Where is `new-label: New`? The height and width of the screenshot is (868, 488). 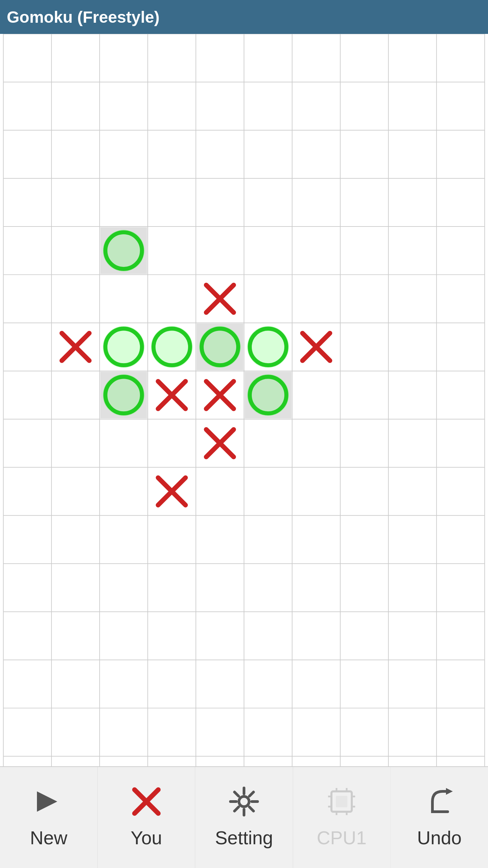 new-label: New is located at coordinates (49, 838).